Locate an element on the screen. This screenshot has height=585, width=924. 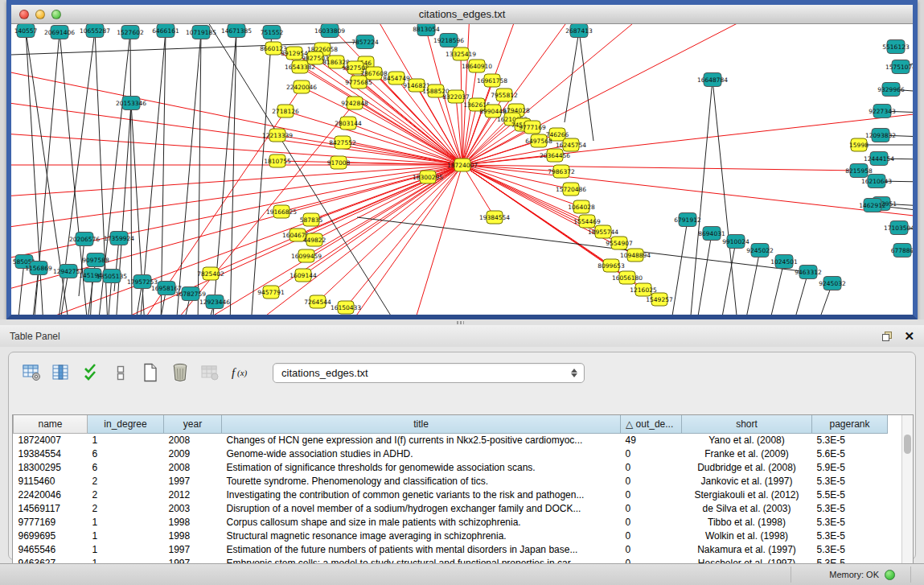
graph-node-label: 1609144 is located at coordinates (303, 275).